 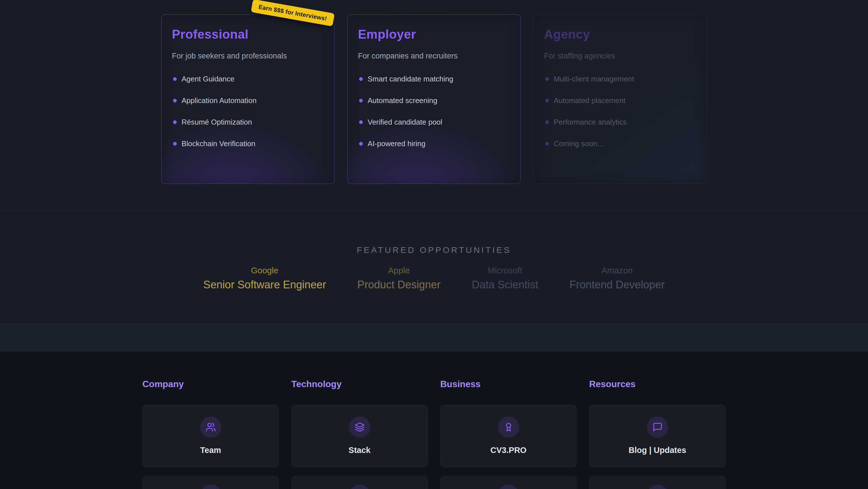 I want to click on featured-job-apple: AppleProduct Designer, so click(x=399, y=279).